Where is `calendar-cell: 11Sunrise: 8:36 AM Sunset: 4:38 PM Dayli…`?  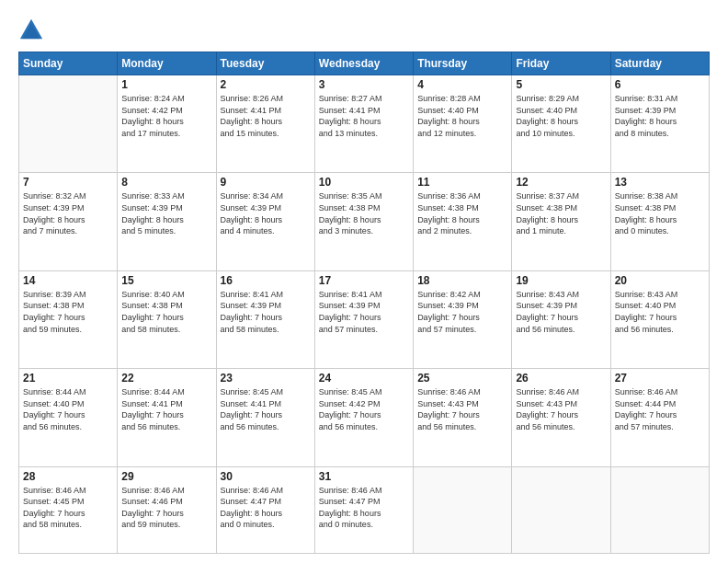
calendar-cell: 11Sunrise: 8:36 AM Sunset: 4:38 PM Dayli… is located at coordinates (463, 222).